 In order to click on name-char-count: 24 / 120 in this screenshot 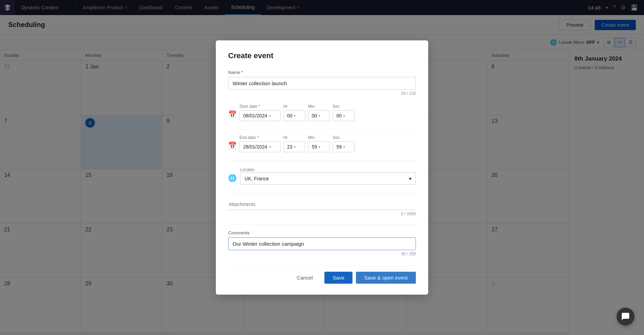, I will do `click(322, 93)`.